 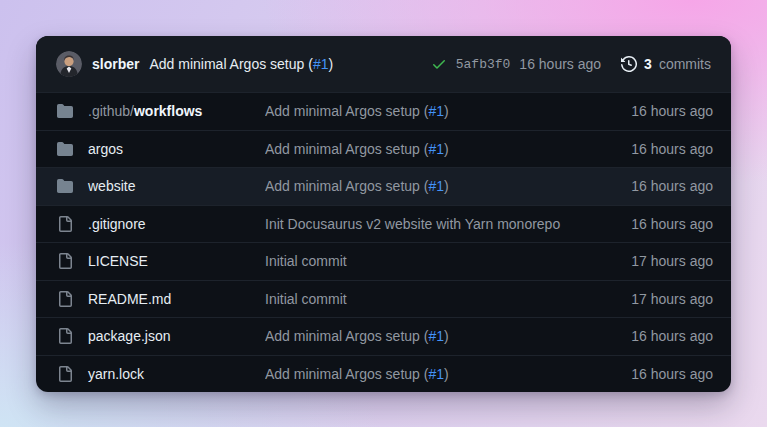 I want to click on commit-meta: 5afb3f0 16 hours ago 3 commits, so click(x=571, y=64).